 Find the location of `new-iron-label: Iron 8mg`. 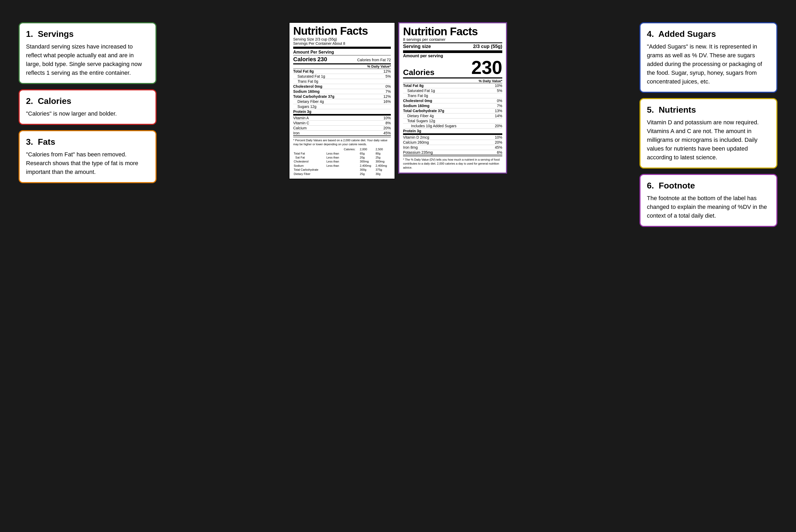

new-iron-label: Iron 8mg is located at coordinates (410, 147).